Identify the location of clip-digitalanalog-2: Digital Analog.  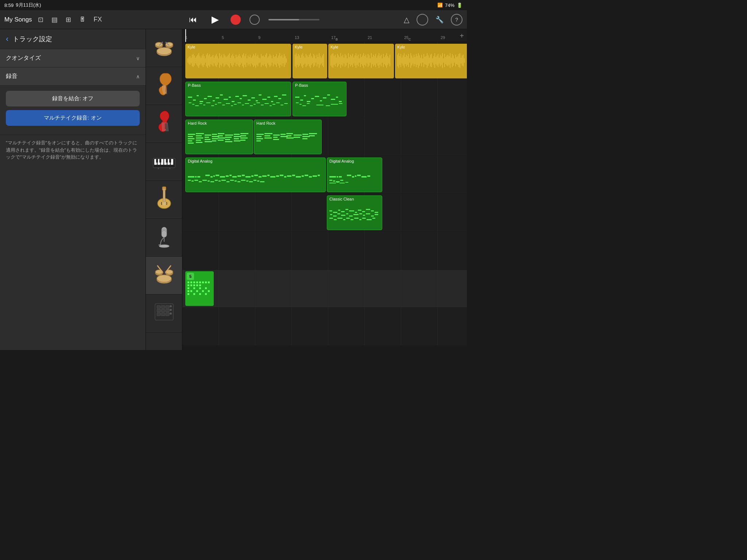
(355, 175).